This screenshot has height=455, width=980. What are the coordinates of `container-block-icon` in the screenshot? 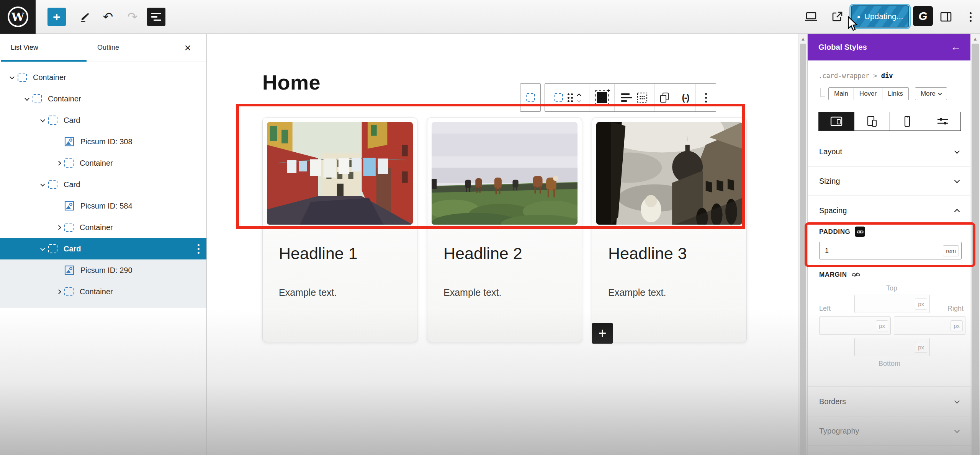 It's located at (558, 98).